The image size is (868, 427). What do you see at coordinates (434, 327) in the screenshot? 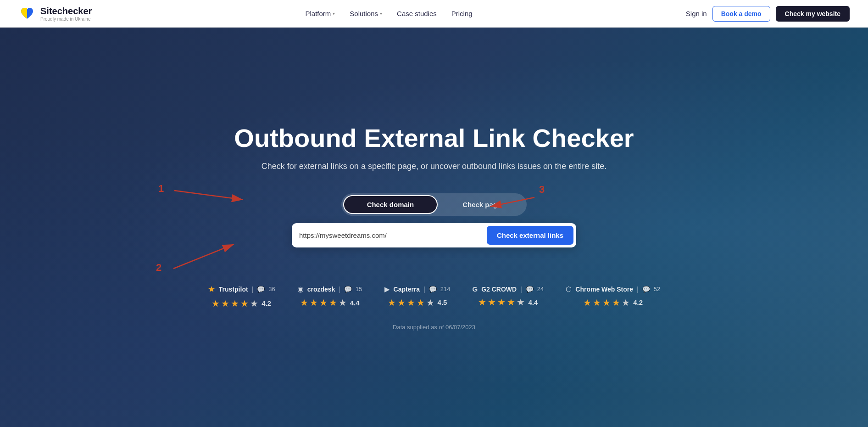
I see `data-note: Data supplied as of 06/07/2023` at bounding box center [434, 327].